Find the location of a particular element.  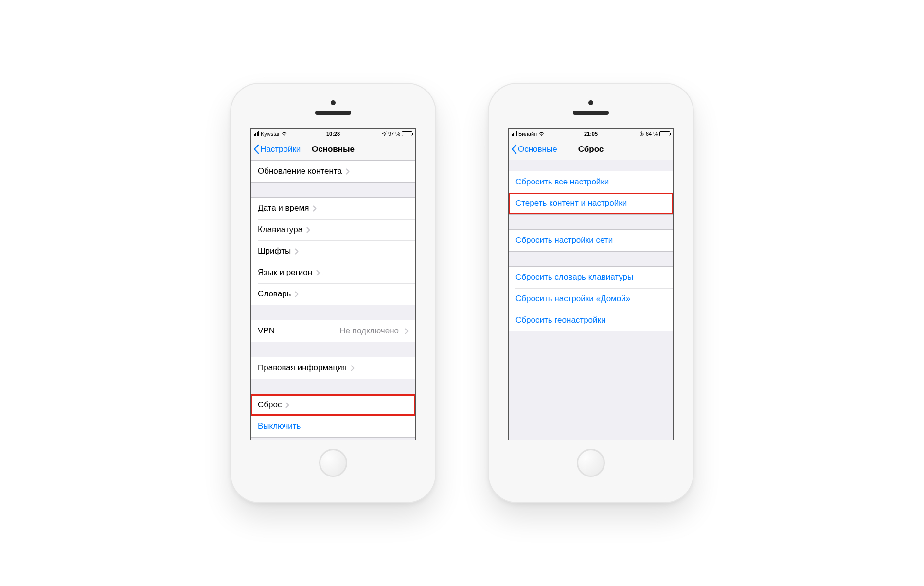

settings-group: Сбросить все настройкиСтереть контент и … is located at coordinates (591, 193).